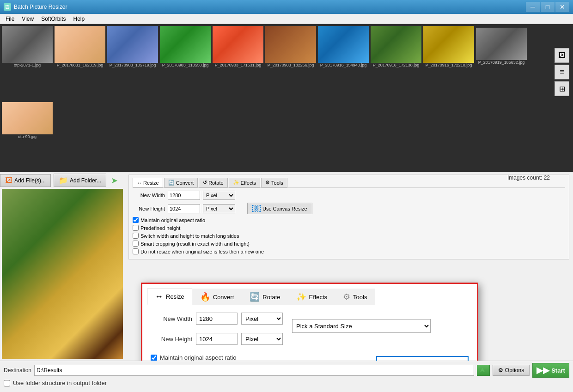 The image size is (573, 392). What do you see at coordinates (219, 209) in the screenshot?
I see `bg-height-unit-select: Pixel` at bounding box center [219, 209].